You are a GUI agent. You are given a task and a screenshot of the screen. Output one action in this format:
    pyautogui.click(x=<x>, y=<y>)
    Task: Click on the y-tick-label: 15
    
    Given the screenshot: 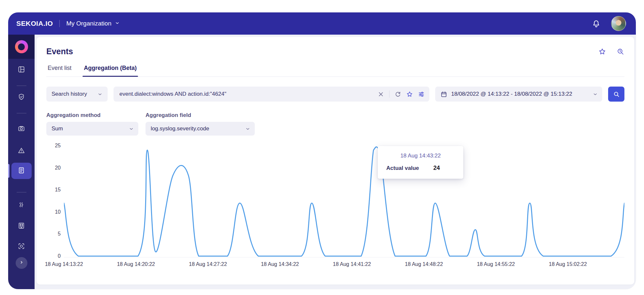 What is the action you would take?
    pyautogui.click(x=58, y=190)
    